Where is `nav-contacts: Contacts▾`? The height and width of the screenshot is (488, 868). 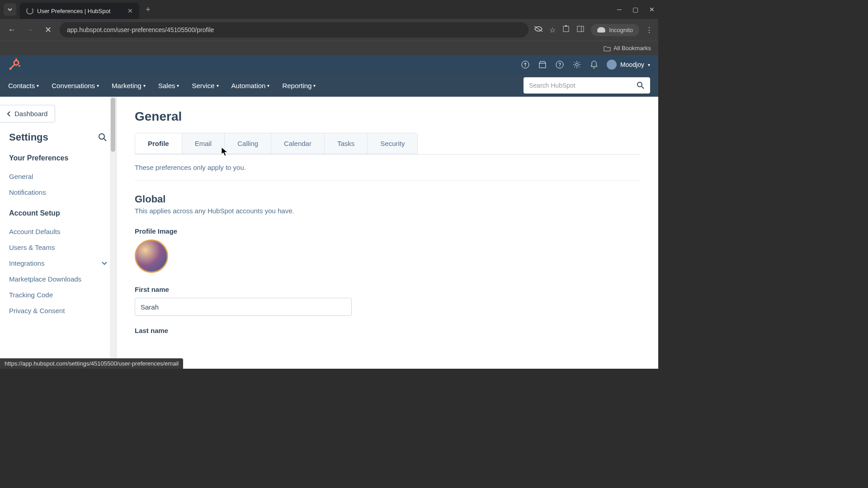 nav-contacts: Contacts▾ is located at coordinates (24, 86).